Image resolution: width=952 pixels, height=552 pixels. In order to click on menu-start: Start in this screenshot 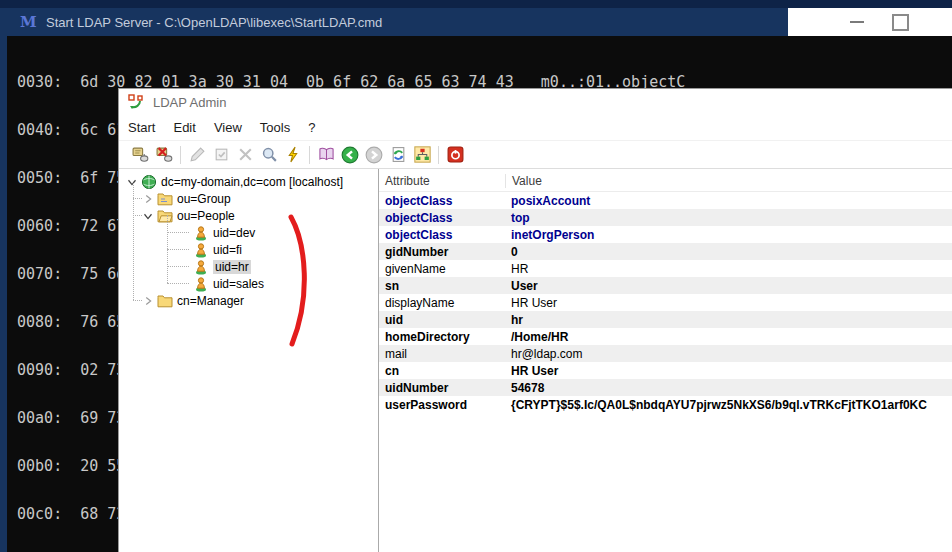, I will do `click(142, 128)`.